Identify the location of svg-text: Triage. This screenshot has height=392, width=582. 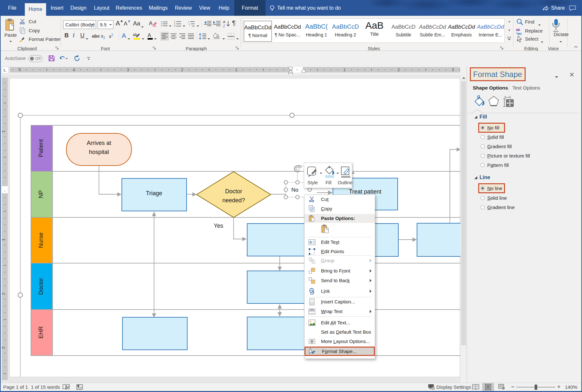
(154, 193).